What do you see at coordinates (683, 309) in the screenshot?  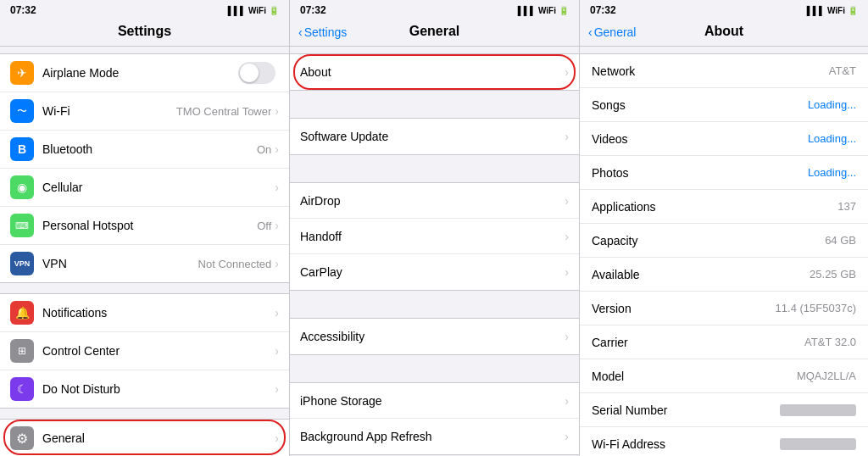 I see `version-label: Version` at bounding box center [683, 309].